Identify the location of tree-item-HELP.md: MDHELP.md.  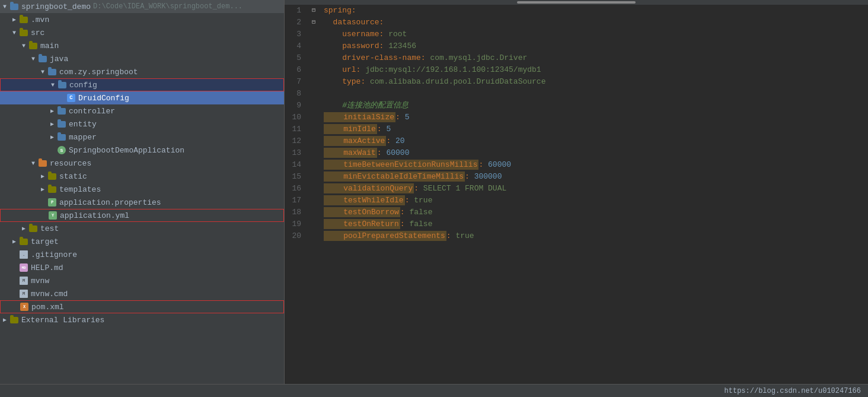
(142, 268).